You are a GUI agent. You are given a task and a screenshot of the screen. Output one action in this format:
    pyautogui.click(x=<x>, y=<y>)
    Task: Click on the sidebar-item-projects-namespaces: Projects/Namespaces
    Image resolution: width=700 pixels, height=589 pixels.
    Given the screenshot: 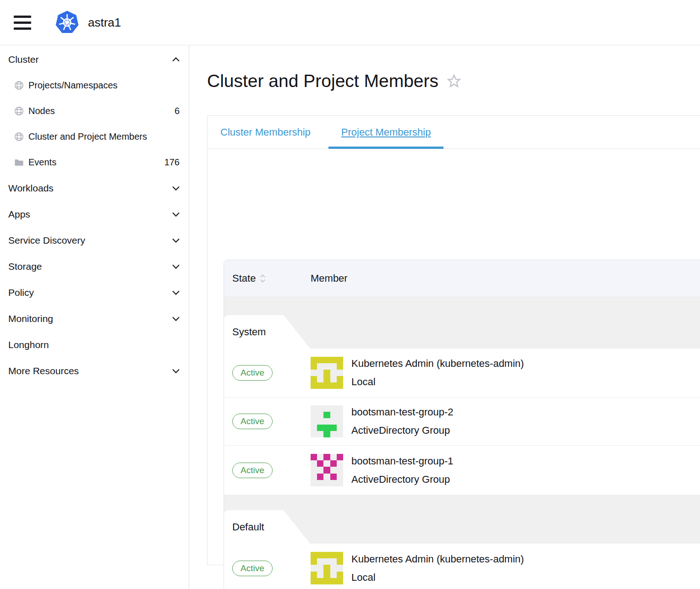 What is the action you would take?
    pyautogui.click(x=94, y=85)
    